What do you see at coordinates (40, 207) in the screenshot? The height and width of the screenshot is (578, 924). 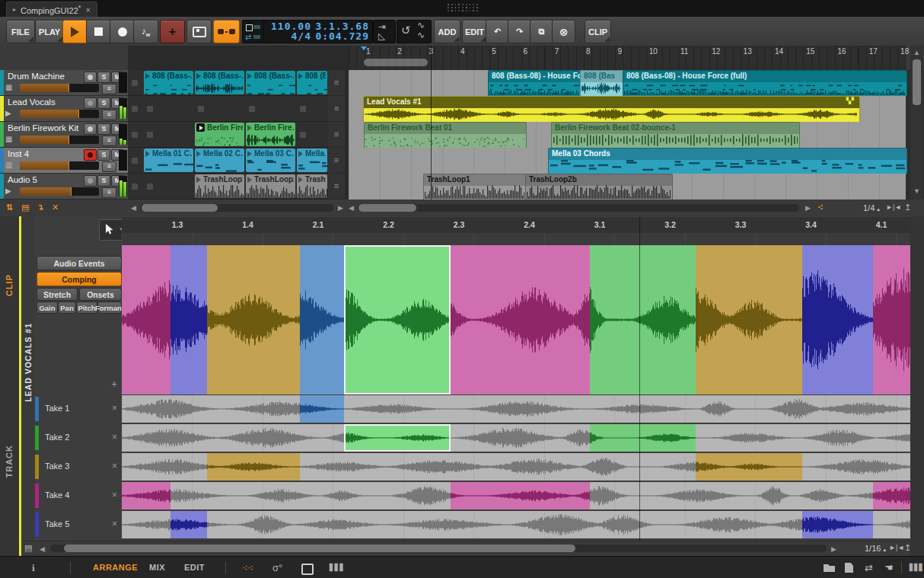 I see `follow-playback-icon: ↴` at bounding box center [40, 207].